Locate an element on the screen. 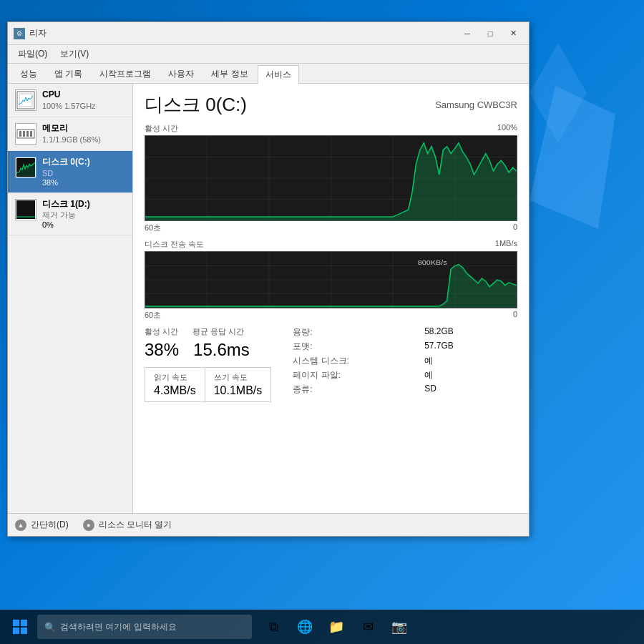 This screenshot has height=644, width=644. avg-response-label: 평균 응답 시간 is located at coordinates (218, 332).